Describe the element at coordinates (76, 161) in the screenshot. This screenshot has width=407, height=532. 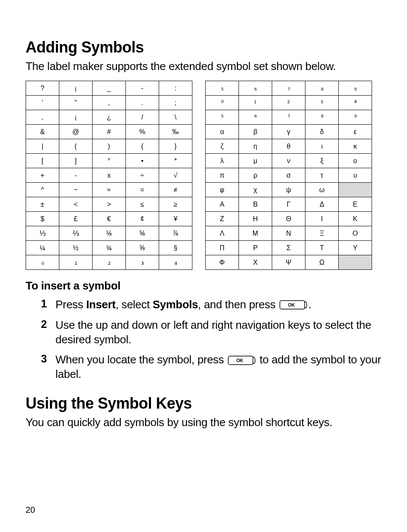
I see `symbol-cell: ]` at that location.